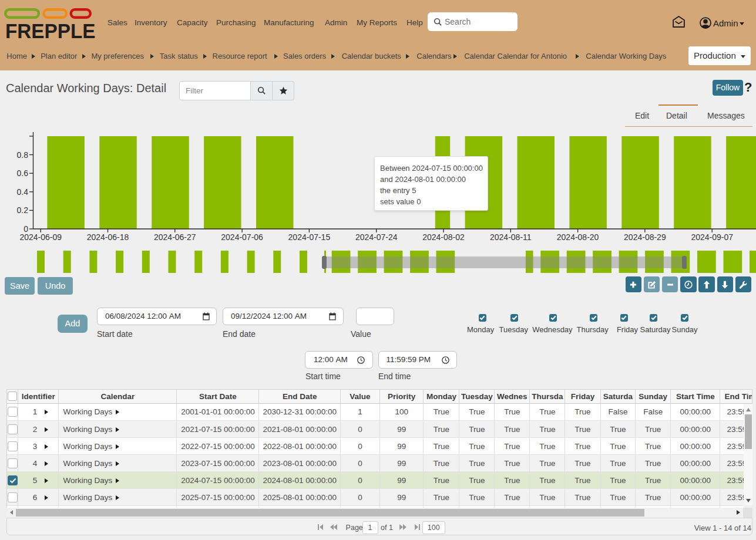  What do you see at coordinates (377, 237) in the screenshot?
I see `svg-text: 2024-07-24` at bounding box center [377, 237].